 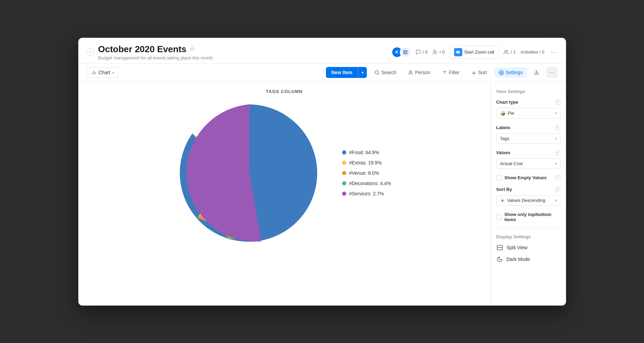 I want to click on chart-label: Chart, so click(x=104, y=72).